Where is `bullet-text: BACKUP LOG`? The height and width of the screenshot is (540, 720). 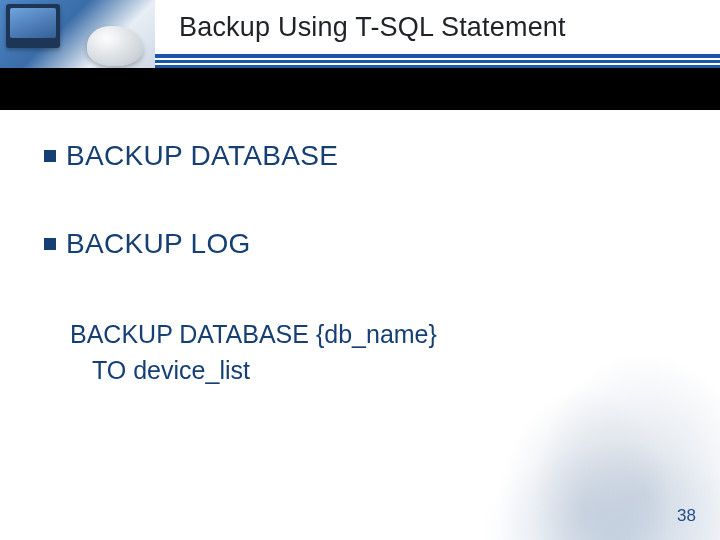
bullet-text: BACKUP LOG is located at coordinates (158, 244).